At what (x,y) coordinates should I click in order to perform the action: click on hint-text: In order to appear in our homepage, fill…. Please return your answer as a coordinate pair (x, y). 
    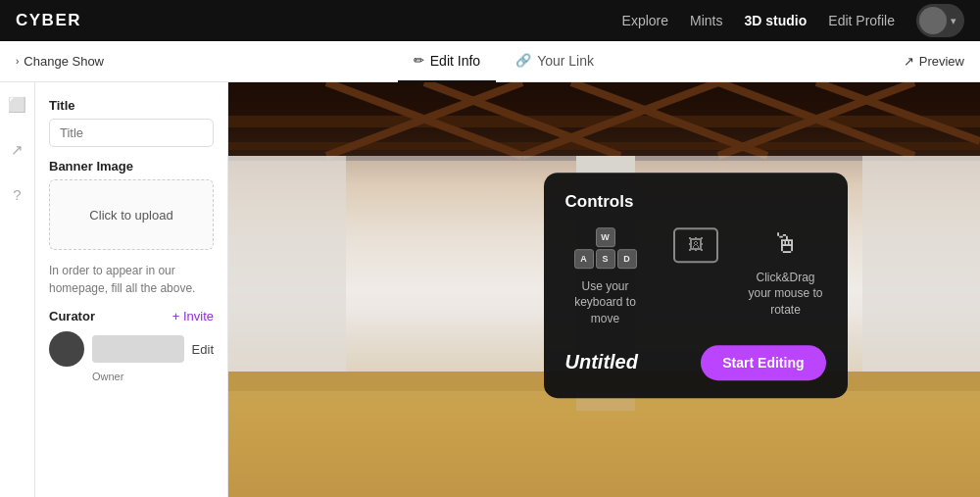
    Looking at the image, I should click on (131, 279).